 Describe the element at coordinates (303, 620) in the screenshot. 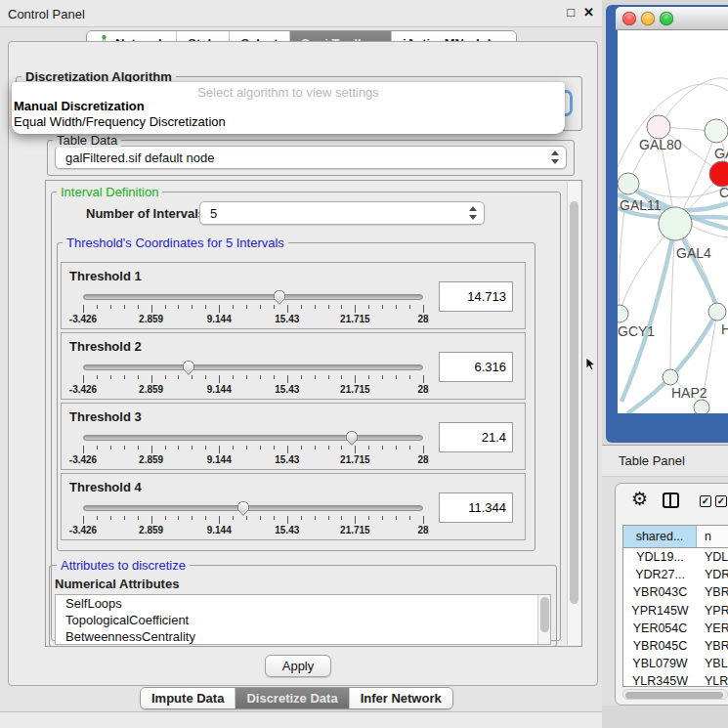

I see `attribute-item-topologicalcoefficient: TopologicalCoefficient` at that location.